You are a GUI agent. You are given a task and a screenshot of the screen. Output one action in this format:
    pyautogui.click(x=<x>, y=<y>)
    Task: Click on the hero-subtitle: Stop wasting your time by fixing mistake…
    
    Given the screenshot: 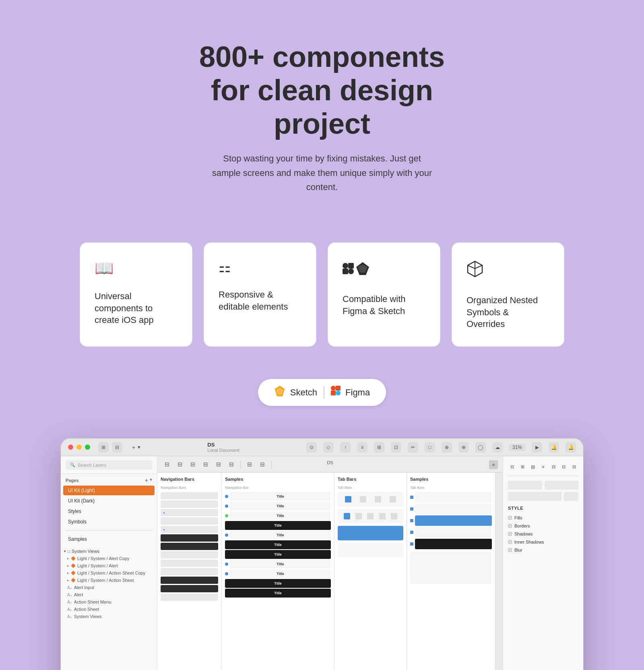 What is the action you would take?
    pyautogui.click(x=322, y=173)
    